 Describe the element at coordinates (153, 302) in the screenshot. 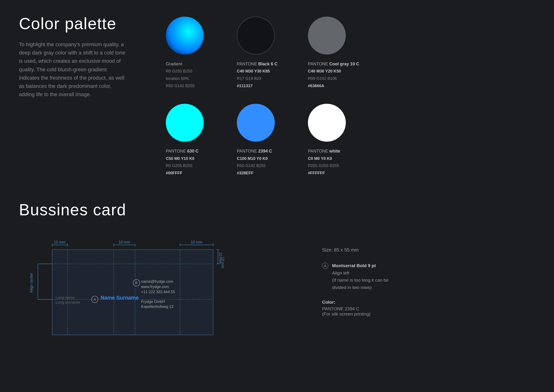

I see `svg-text: Frydge GmbH` at that location.